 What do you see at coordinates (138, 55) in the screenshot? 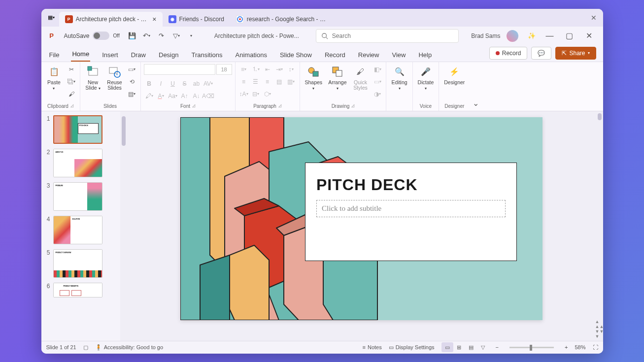
I see `tab-draw: Draw` at bounding box center [138, 55].